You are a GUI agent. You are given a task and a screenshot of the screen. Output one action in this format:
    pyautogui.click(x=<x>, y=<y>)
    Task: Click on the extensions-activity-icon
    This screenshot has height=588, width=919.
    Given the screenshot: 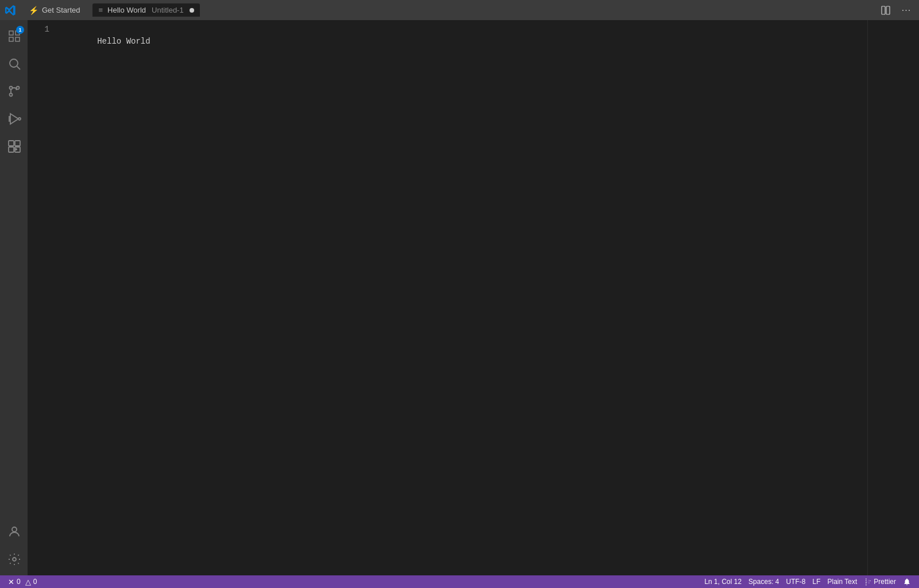 What is the action you would take?
    pyautogui.click(x=14, y=146)
    